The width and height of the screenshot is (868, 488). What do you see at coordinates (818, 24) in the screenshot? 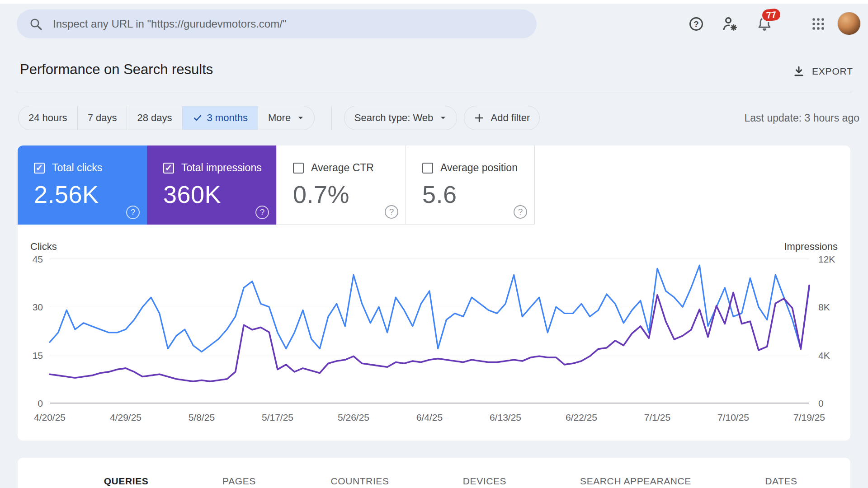
I see `apps-grid-icon` at bounding box center [818, 24].